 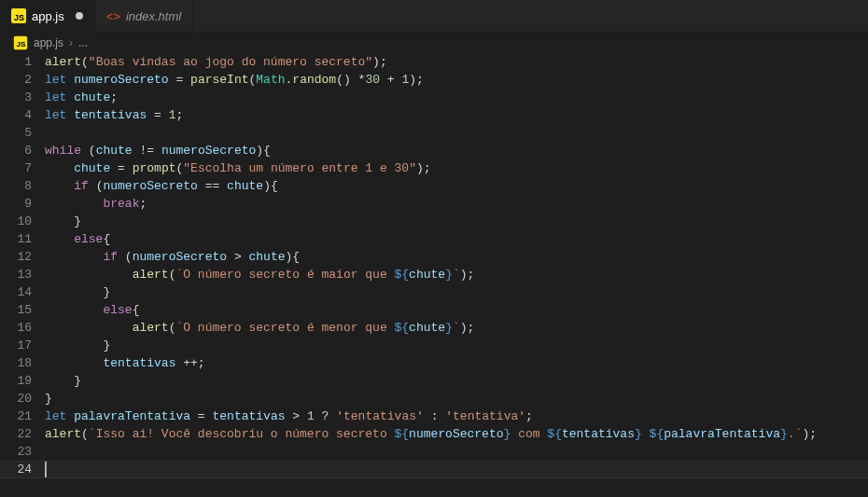 What do you see at coordinates (16, 293) in the screenshot?
I see `line-number: 14` at bounding box center [16, 293].